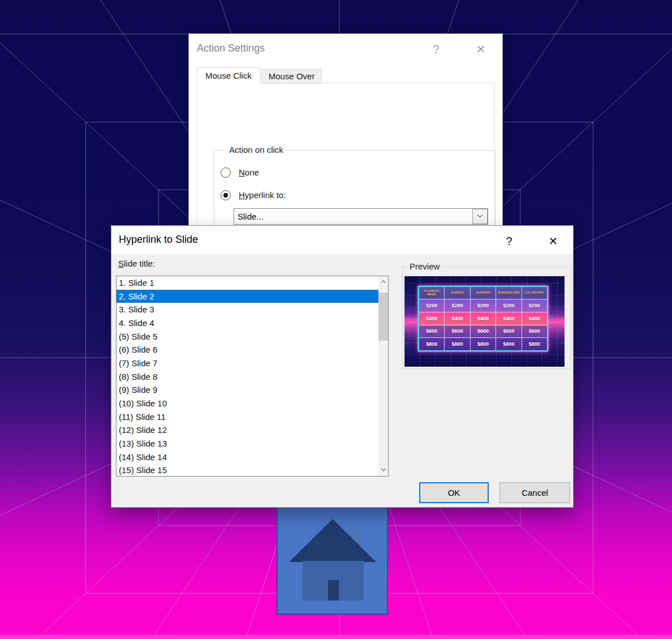 This screenshot has width=672, height=639. I want to click on category-cell: CLASSICAL MUSIC, so click(432, 293).